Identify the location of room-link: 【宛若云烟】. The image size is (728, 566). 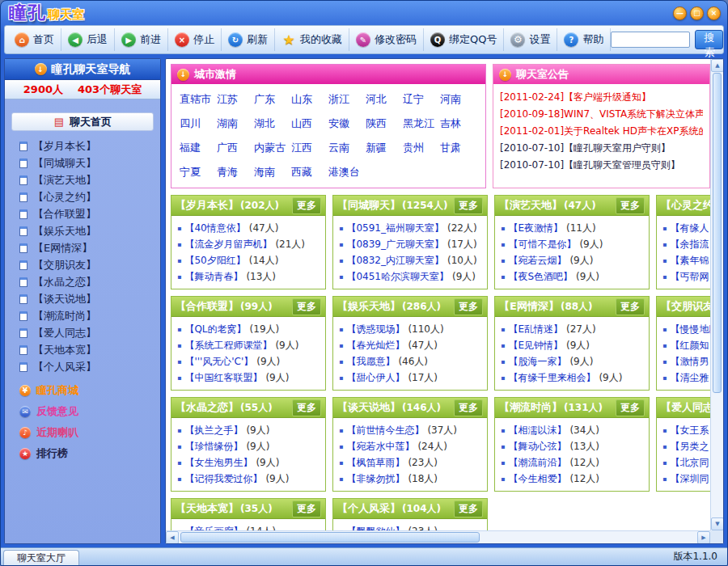
(537, 260).